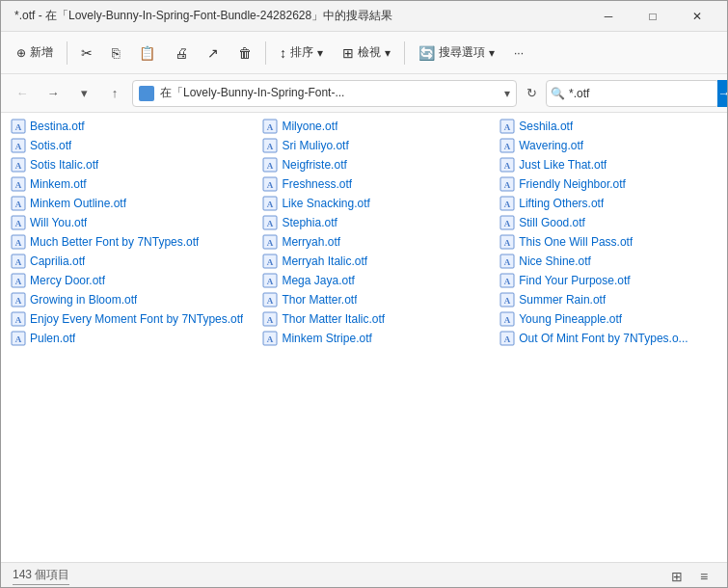 The height and width of the screenshot is (588, 728). Describe the element at coordinates (245, 53) in the screenshot. I see `delete-button: 🗑` at that location.